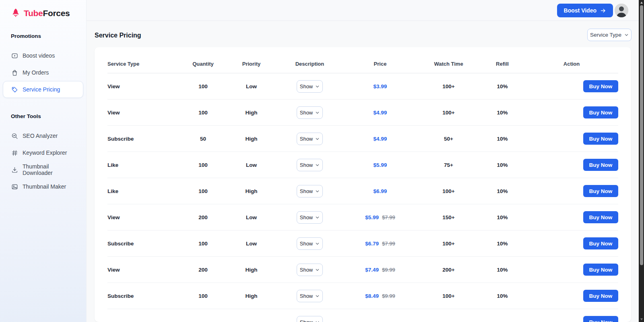 The width and height of the screenshot is (644, 322). What do you see at coordinates (14, 56) in the screenshot?
I see `video-play-icon` at bounding box center [14, 56].